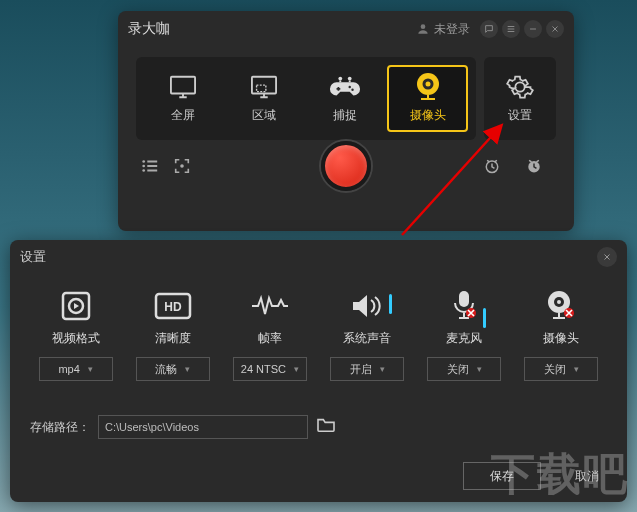 Image resolution: width=637 pixels, height=512 pixels. What do you see at coordinates (173, 338) in the screenshot?
I see `col-label: 清晰度` at bounding box center [173, 338].